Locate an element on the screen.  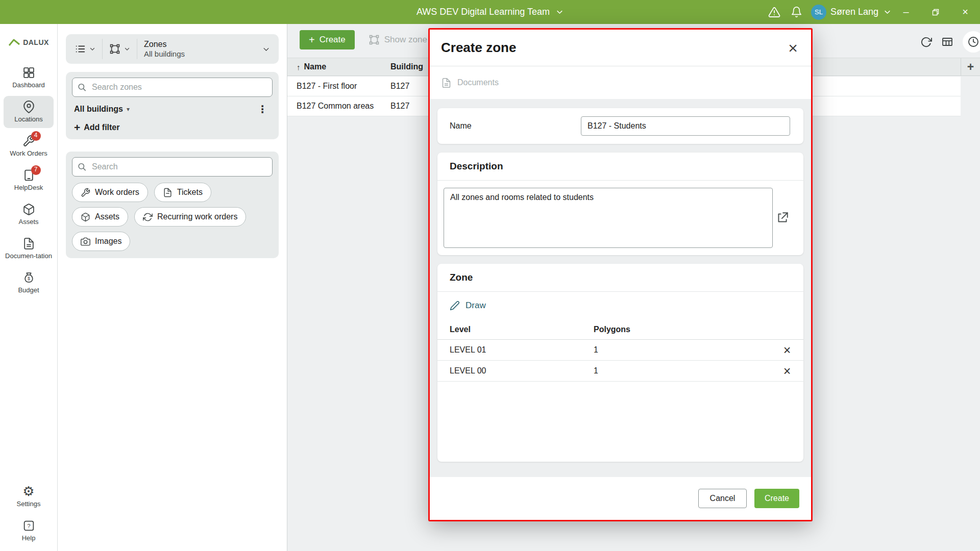
search-icon is located at coordinates (82, 167).